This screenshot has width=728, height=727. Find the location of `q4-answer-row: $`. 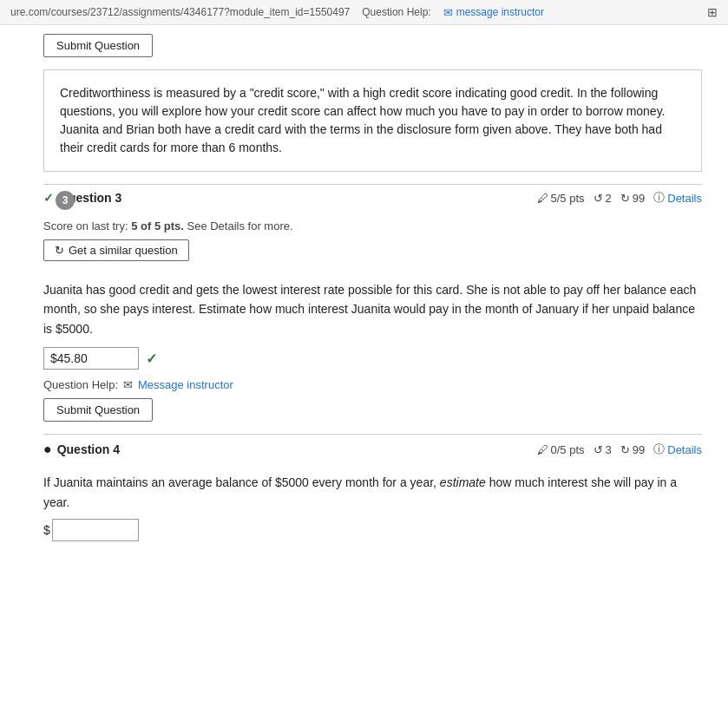

q4-answer-row: $ is located at coordinates (373, 530).